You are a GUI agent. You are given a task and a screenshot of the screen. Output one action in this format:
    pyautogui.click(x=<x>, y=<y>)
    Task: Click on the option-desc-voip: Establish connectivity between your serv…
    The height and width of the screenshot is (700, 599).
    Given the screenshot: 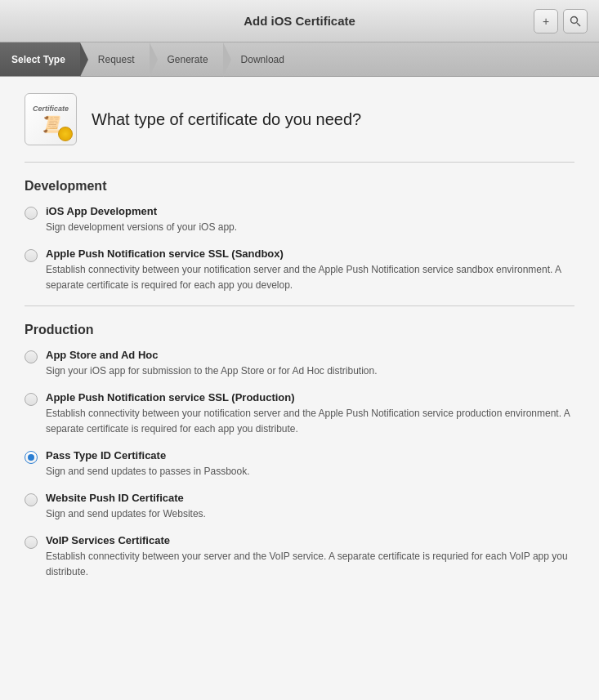 What is the action you would take?
    pyautogui.click(x=307, y=564)
    